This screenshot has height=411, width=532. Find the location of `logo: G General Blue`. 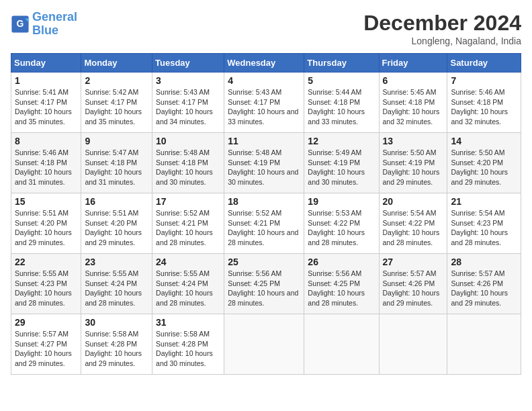

logo: G General Blue is located at coordinates (44, 24).